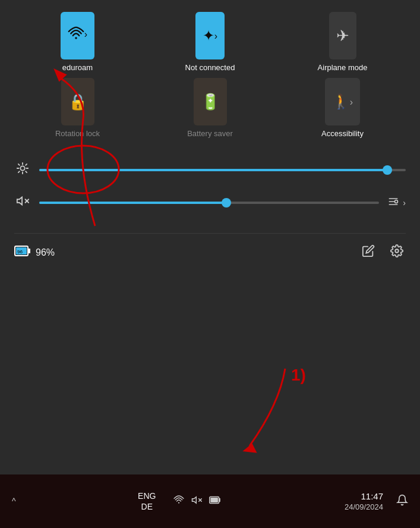 This screenshot has width=420, height=528. What do you see at coordinates (147, 501) in the screenshot?
I see `taskbar-center: ENG DE` at bounding box center [147, 501].